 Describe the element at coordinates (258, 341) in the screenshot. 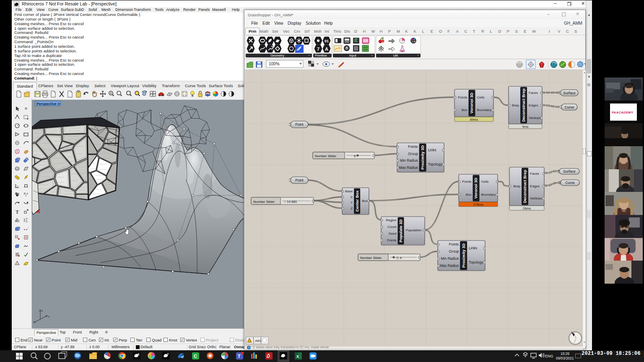

I see `svg-text: ABC` at that location.